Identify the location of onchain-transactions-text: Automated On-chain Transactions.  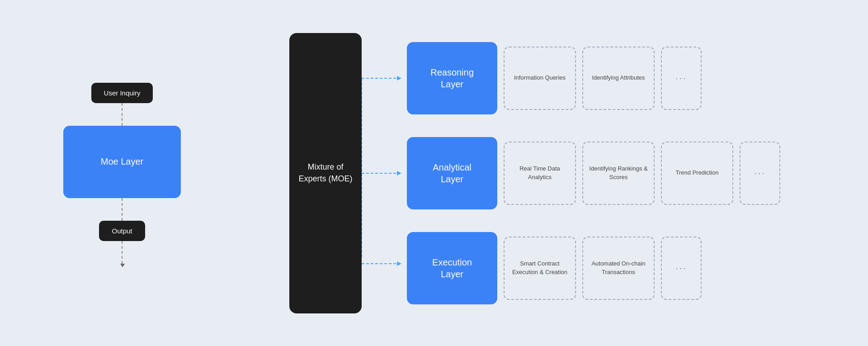
(618, 268).